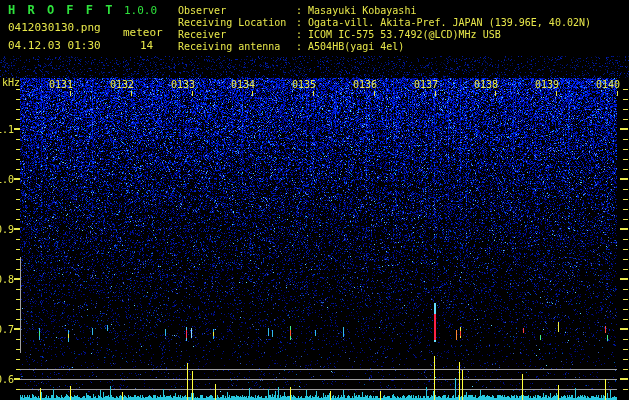  What do you see at coordinates (140, 10) in the screenshot?
I see `app-version: 1.0.0` at bounding box center [140, 10].